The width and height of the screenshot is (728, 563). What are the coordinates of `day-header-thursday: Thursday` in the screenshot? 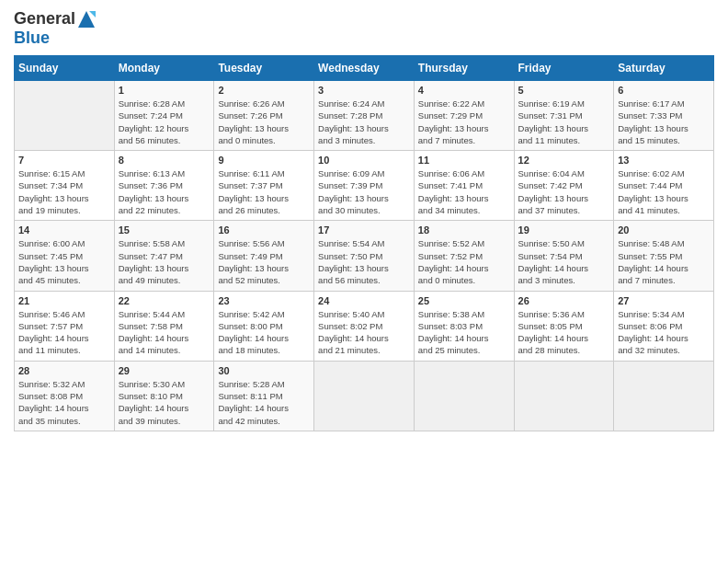 It's located at (463, 68).